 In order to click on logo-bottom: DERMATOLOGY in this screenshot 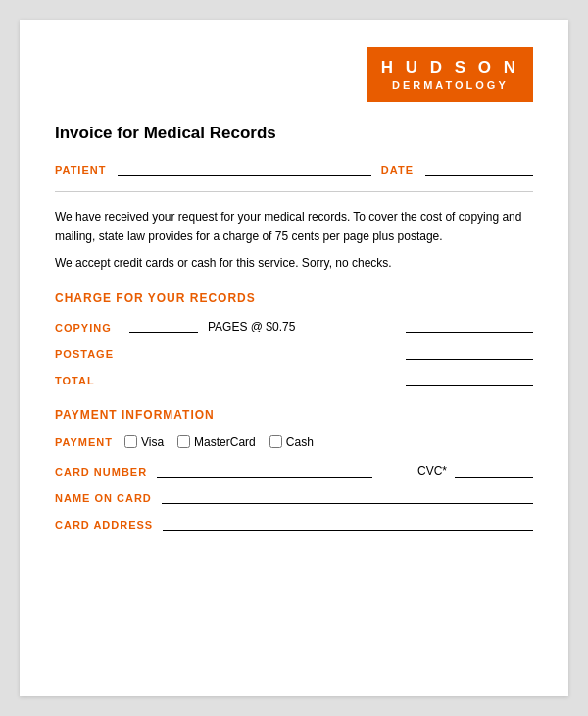, I will do `click(451, 85)`.